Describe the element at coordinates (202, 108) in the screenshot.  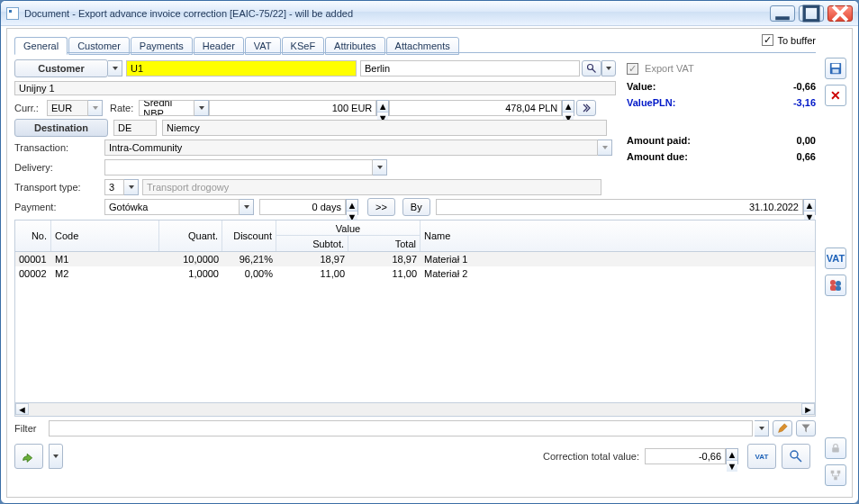
I see `rate-type-dropdown` at that location.